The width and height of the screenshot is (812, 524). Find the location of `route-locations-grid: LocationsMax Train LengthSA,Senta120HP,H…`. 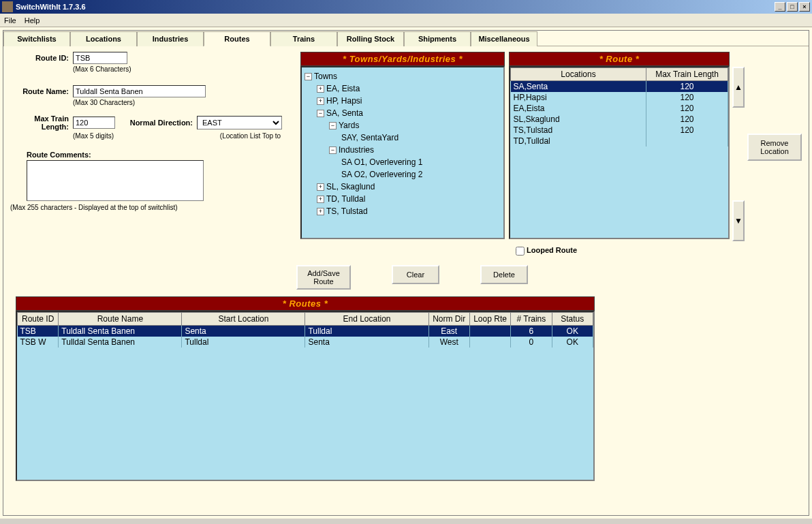

route-locations-grid: LocationsMax Train LengthSA,Senta120HP,H… is located at coordinates (619, 153).